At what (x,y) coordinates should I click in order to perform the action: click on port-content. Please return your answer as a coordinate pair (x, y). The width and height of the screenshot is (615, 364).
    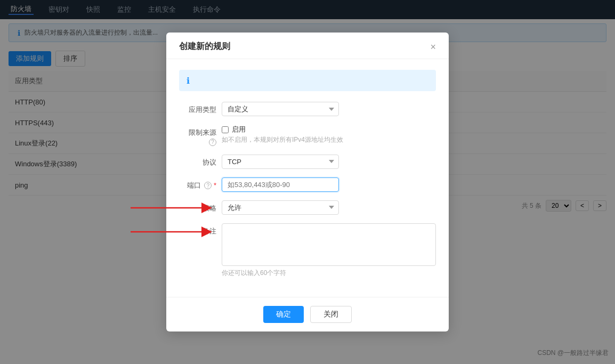
    Looking at the image, I should click on (329, 184).